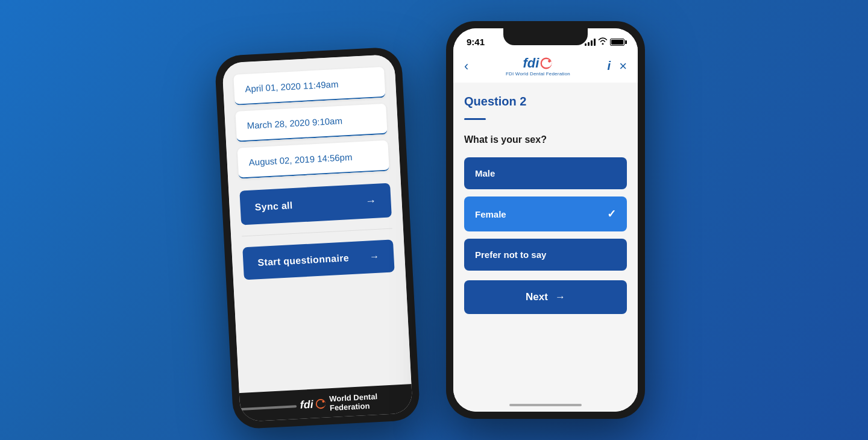  Describe the element at coordinates (546, 297) in the screenshot. I see `next-button: Next →` at that location.